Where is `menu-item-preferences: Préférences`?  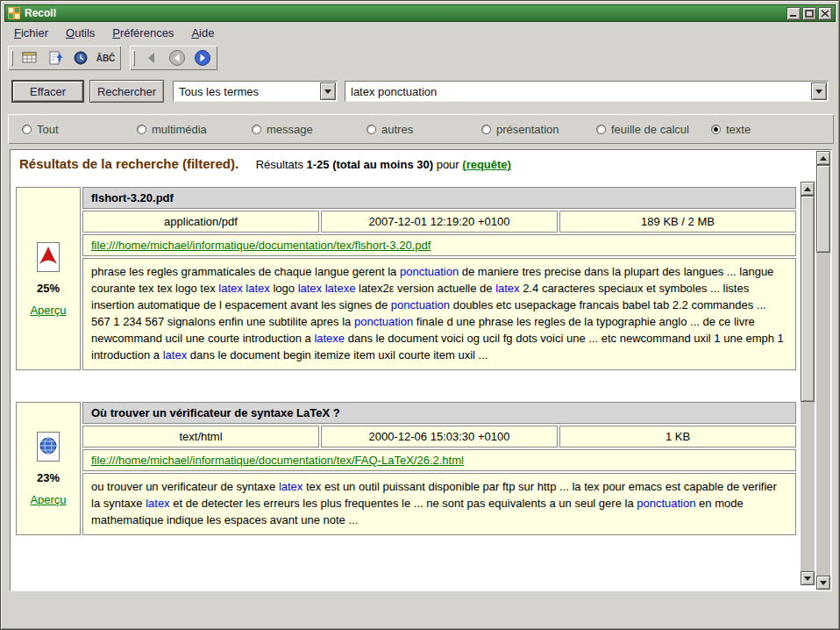 menu-item-preferences: Préférences is located at coordinates (143, 33).